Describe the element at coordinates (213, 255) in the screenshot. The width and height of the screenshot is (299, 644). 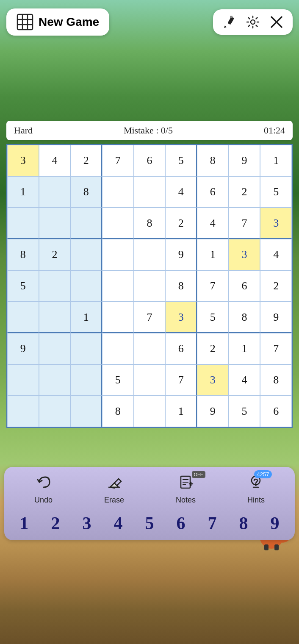
I see `cell-r3-c6: 1` at that location.